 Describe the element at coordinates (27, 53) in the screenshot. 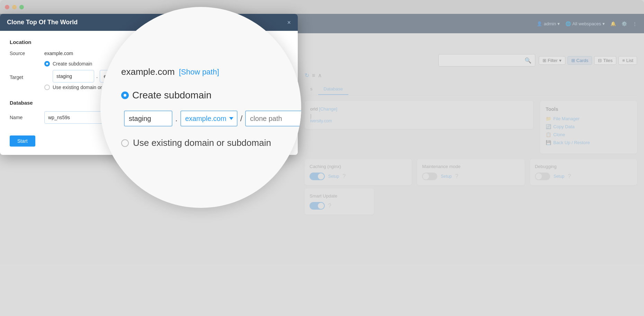

I see `source-label: Source` at that location.